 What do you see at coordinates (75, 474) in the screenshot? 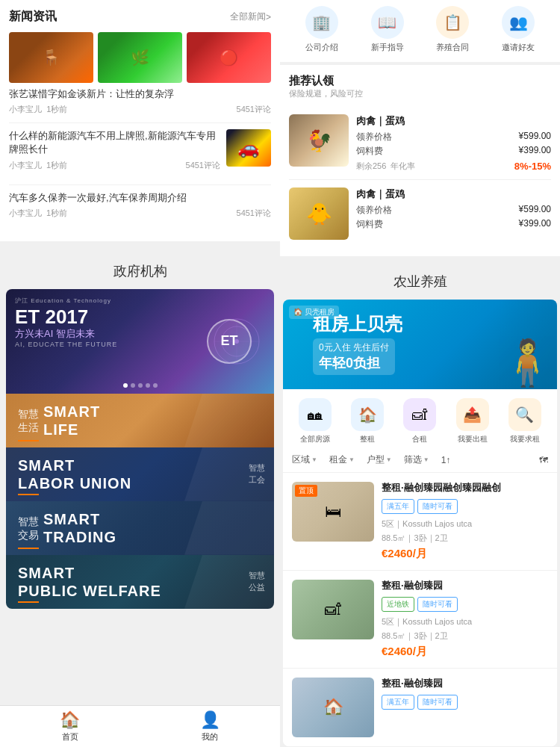
I see `smart-labor-en: SMART LABOR UNION` at bounding box center [75, 474].